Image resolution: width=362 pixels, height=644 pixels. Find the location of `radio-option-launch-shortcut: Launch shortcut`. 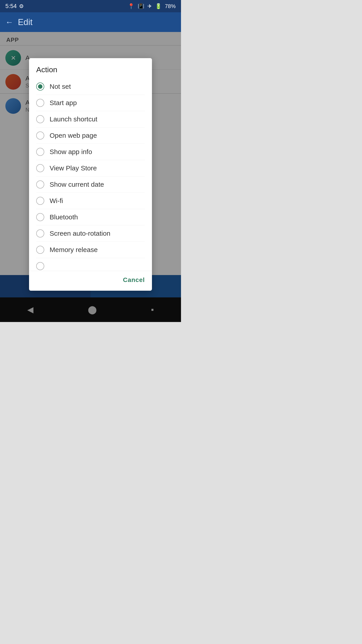

radio-option-launch-shortcut: Launch shortcut is located at coordinates (90, 120).